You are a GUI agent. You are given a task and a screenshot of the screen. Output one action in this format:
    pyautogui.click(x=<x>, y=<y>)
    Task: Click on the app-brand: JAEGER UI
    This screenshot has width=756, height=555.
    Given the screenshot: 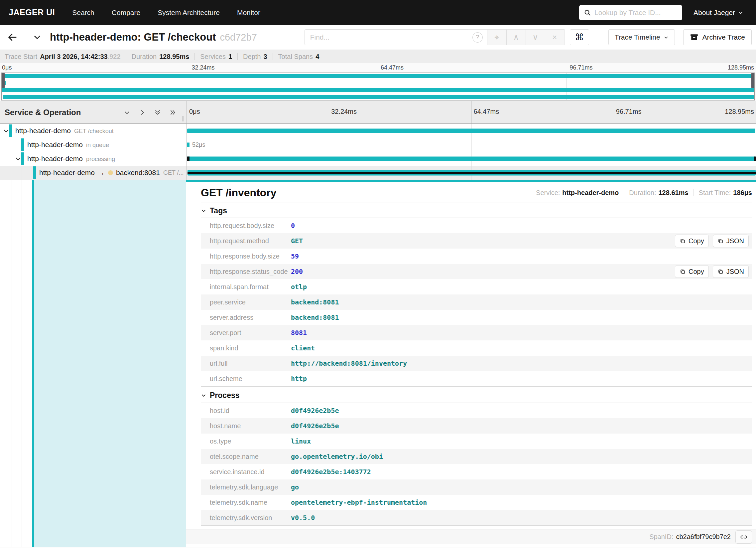 What is the action you would take?
    pyautogui.click(x=32, y=13)
    